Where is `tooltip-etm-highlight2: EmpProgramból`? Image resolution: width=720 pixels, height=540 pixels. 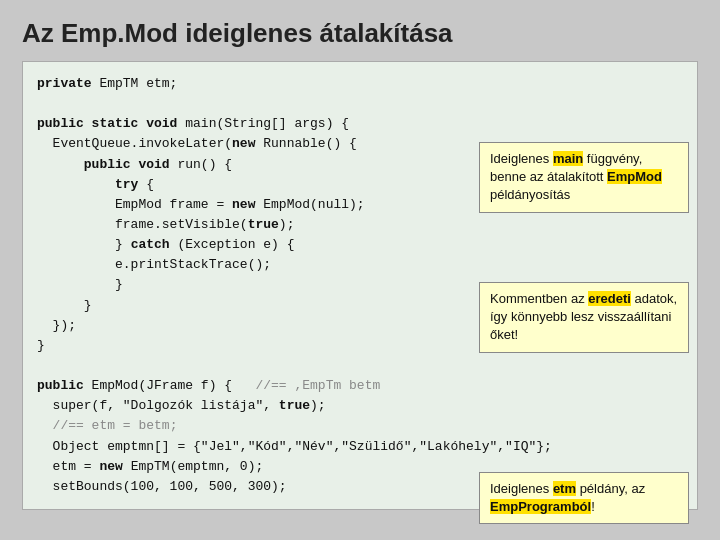 tooltip-etm-highlight2: EmpProgramból is located at coordinates (540, 506).